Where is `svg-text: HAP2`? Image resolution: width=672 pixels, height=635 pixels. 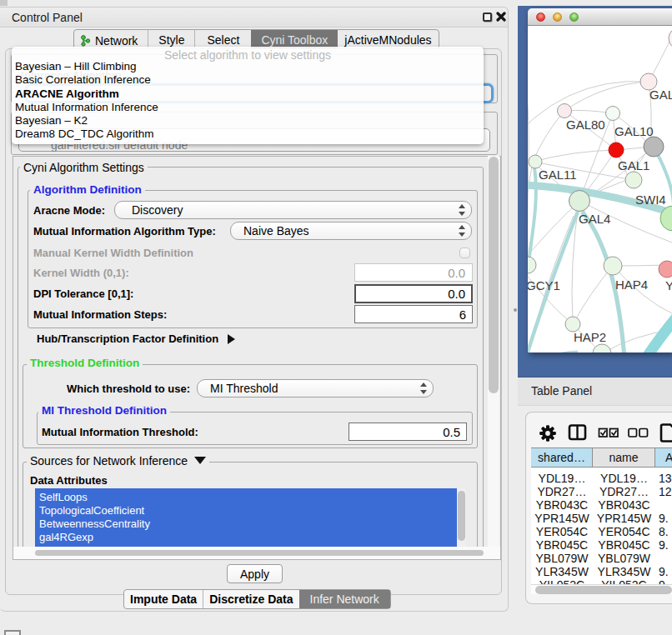
svg-text: HAP2 is located at coordinates (590, 337).